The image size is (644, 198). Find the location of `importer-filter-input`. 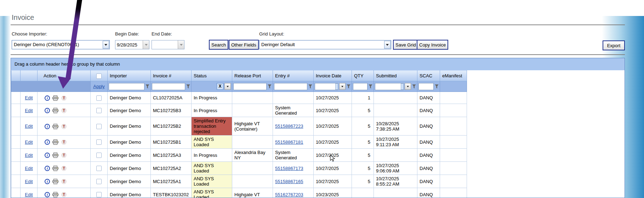

importer-filter-input is located at coordinates (127, 87).